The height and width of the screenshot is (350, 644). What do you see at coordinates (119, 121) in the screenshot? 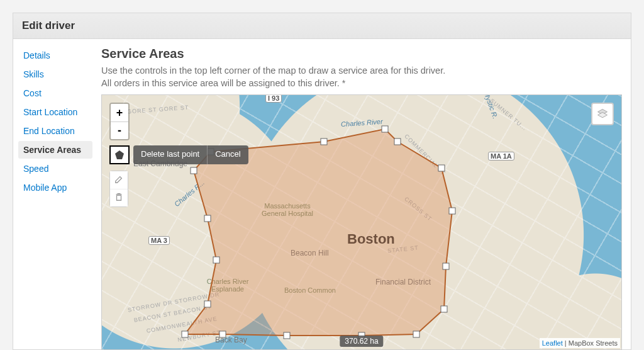
I see `zoom-controls: + -` at bounding box center [119, 121].